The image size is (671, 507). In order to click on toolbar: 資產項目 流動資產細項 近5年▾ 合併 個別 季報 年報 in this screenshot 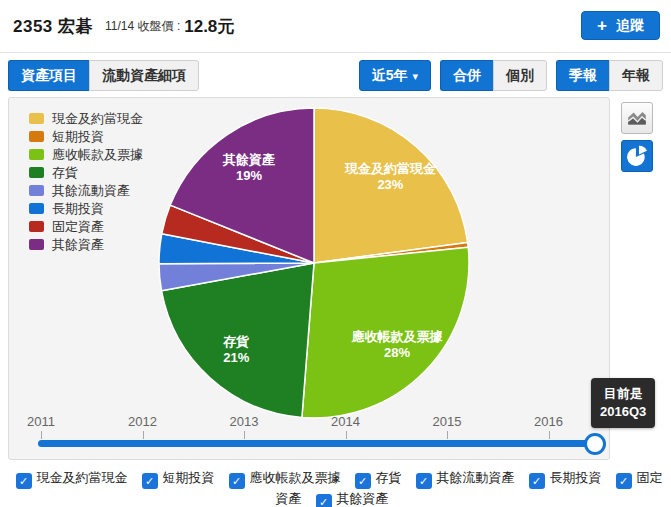, I will do `click(336, 76)`.